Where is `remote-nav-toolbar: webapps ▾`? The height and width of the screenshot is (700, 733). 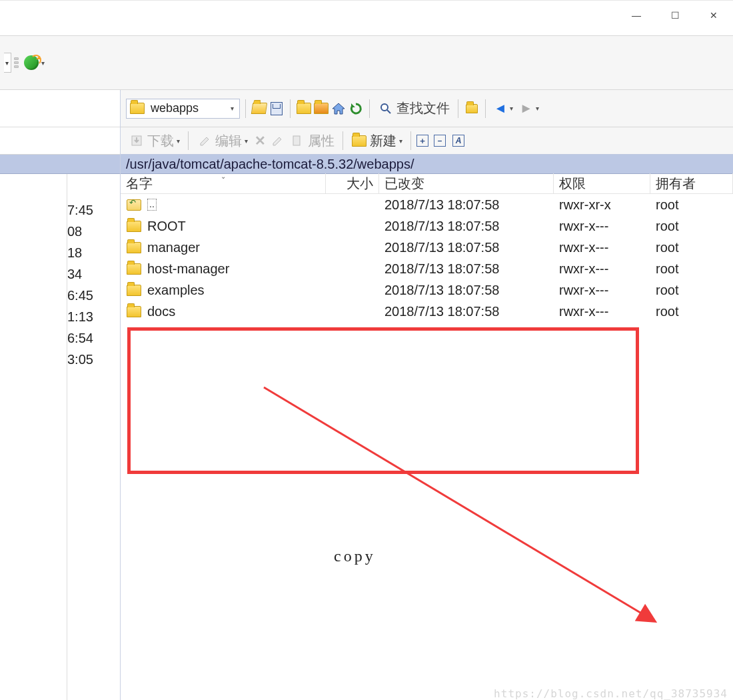
remote-nav-toolbar: webapps ▾ is located at coordinates (426, 109).